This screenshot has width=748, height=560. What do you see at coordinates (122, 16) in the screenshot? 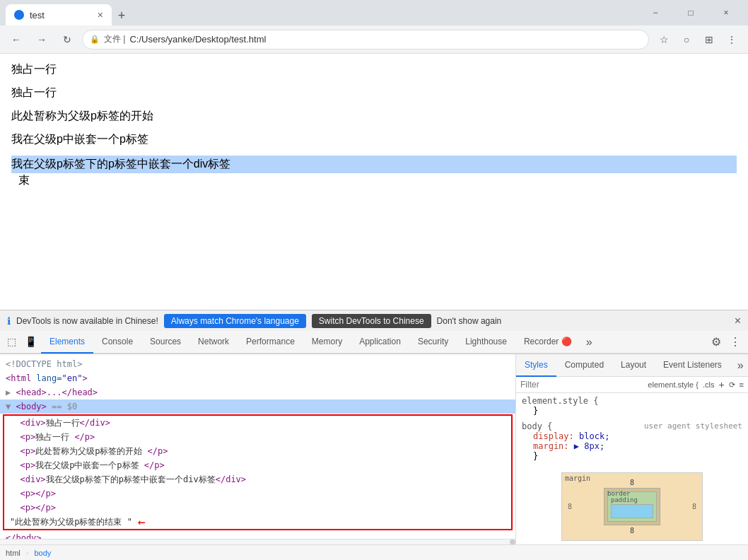
I see `new-tab-button: +` at bounding box center [122, 16].